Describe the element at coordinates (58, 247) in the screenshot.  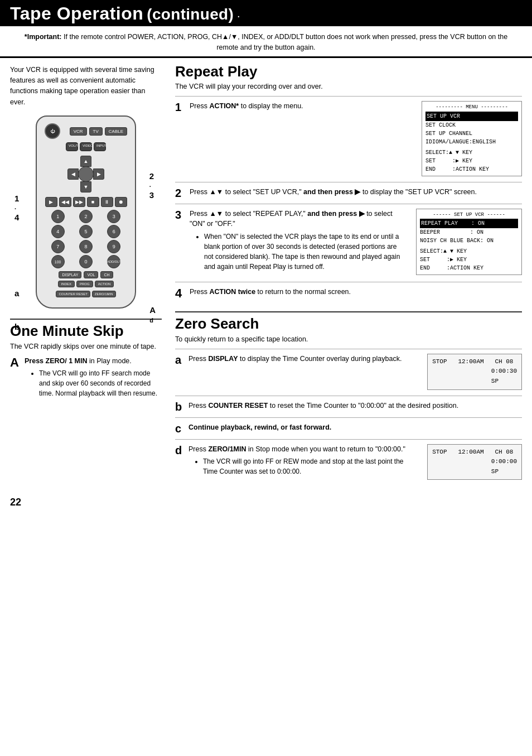
I see `num-7: 7` at that location.